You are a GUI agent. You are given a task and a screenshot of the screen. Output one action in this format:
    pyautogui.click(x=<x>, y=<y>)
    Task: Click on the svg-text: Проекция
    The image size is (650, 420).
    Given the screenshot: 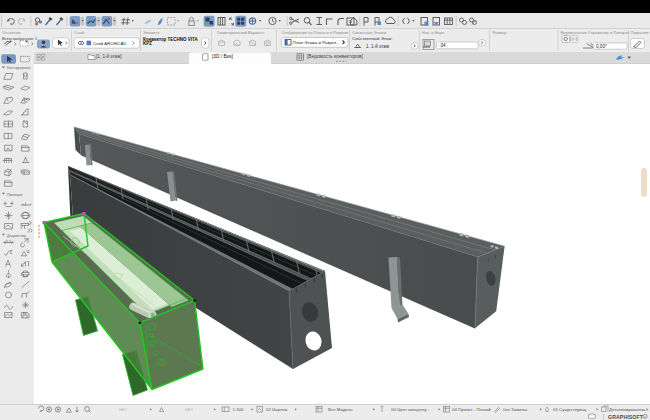 What is the action you would take?
    pyautogui.click(x=14, y=195)
    